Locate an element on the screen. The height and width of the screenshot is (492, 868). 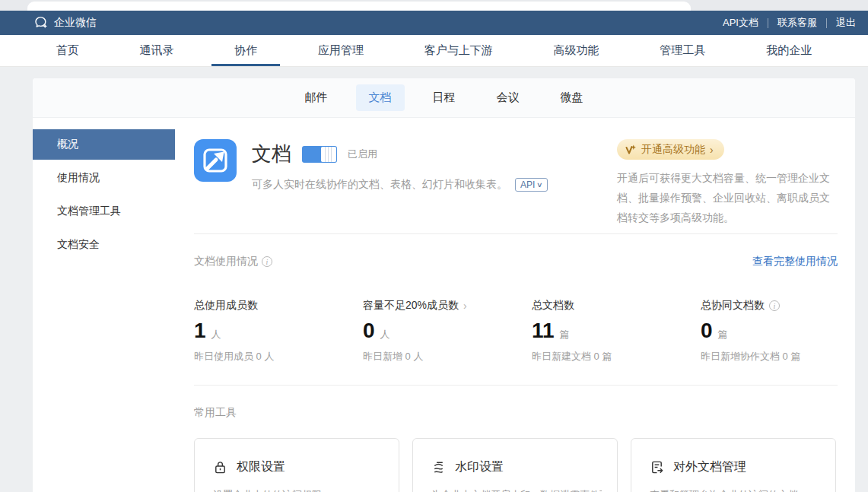
nav-item-home: 首页 is located at coordinates (68, 50).